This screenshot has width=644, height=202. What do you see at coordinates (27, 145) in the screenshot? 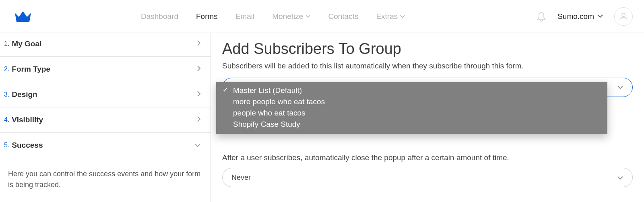
I see `step-label: Success` at bounding box center [27, 145].